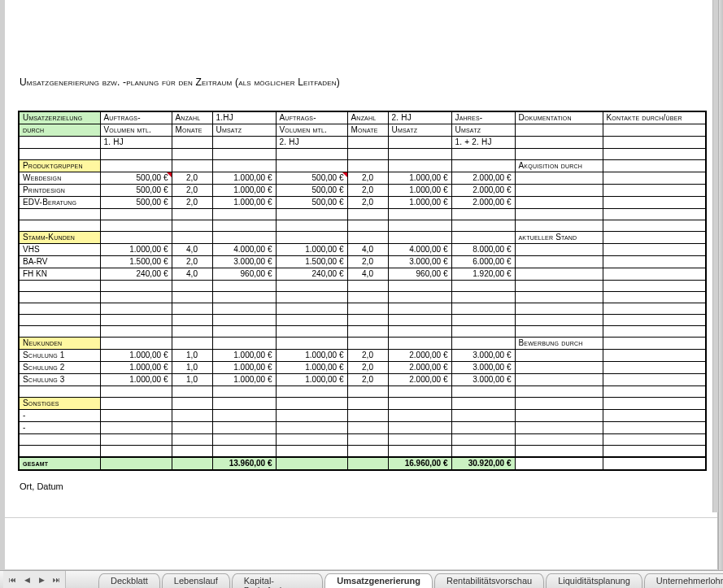 The height and width of the screenshot is (588, 723). Describe the element at coordinates (59, 190) in the screenshot. I see `row-printdesign: Printdesign` at that location.